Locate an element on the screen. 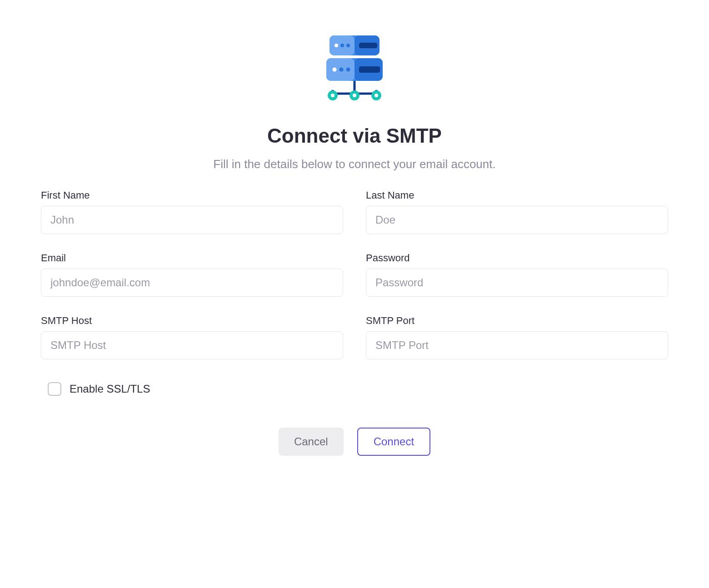 The height and width of the screenshot is (588, 709). smtp-host-label: SMTP Host is located at coordinates (192, 321).